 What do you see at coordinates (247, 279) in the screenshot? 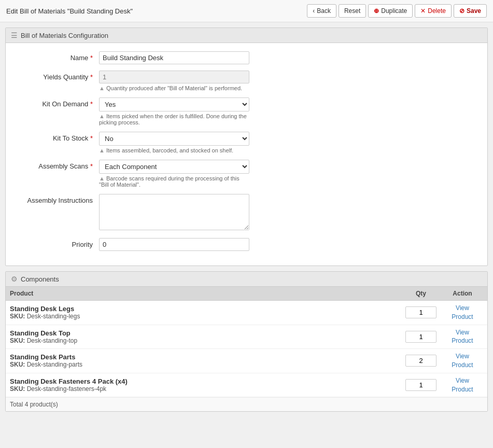
I see `components-section-header: ⚙ Components` at bounding box center [247, 279].